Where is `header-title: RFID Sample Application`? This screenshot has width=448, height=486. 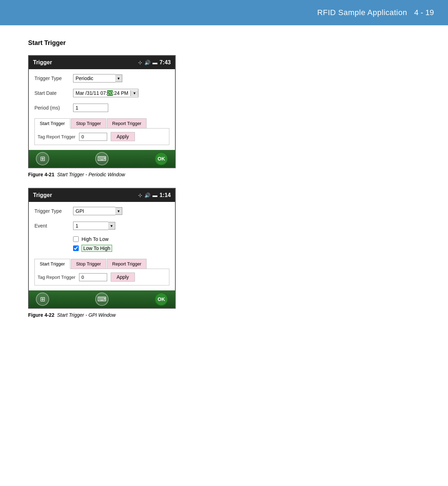
header-title: RFID Sample Application is located at coordinates (362, 13).